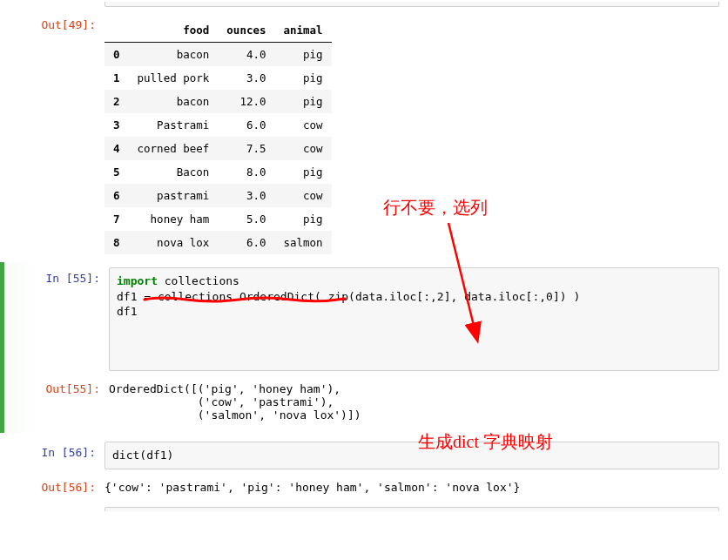 The height and width of the screenshot is (560, 728). What do you see at coordinates (174, 195) in the screenshot?
I see `table-cell: pastrami` at bounding box center [174, 195].